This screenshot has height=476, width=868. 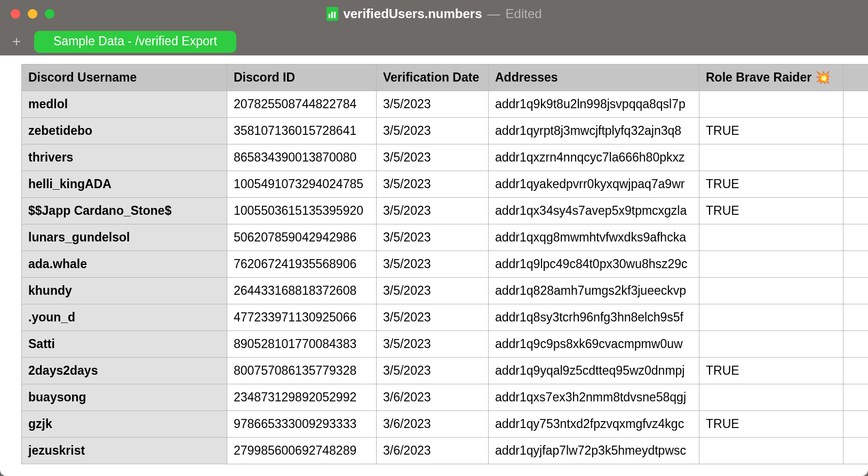 I want to click on cell-address: addr1qyjfap7lw72p3k5hmeydtpwsc, so click(x=594, y=451).